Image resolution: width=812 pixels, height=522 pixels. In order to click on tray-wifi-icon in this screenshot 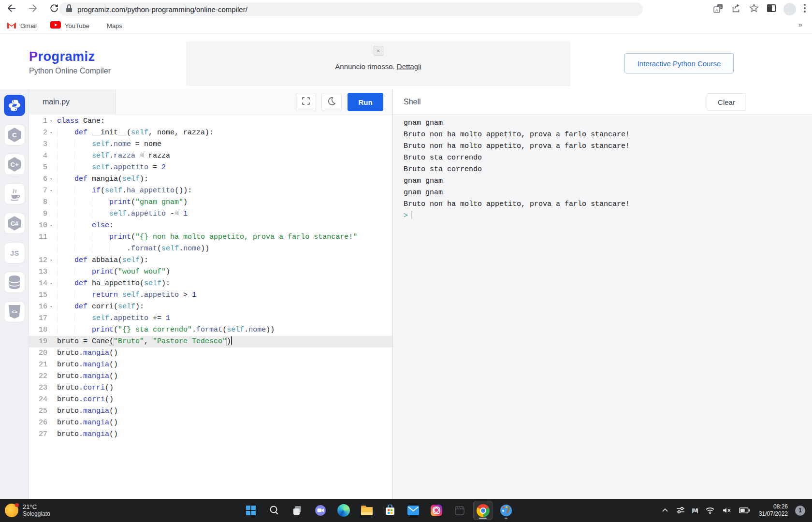, I will do `click(710, 510)`.